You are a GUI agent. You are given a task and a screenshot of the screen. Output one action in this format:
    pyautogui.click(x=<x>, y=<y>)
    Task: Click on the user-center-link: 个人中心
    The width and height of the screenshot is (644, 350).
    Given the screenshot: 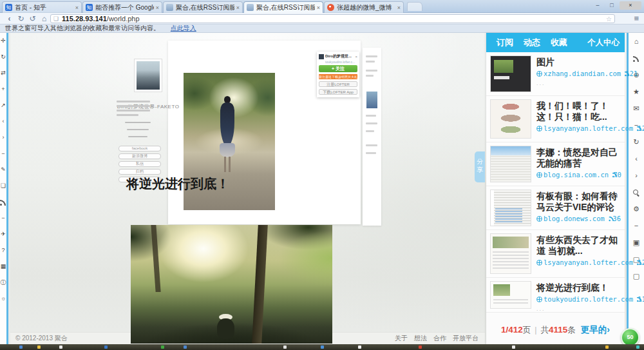 What is the action you would take?
    pyautogui.click(x=603, y=43)
    